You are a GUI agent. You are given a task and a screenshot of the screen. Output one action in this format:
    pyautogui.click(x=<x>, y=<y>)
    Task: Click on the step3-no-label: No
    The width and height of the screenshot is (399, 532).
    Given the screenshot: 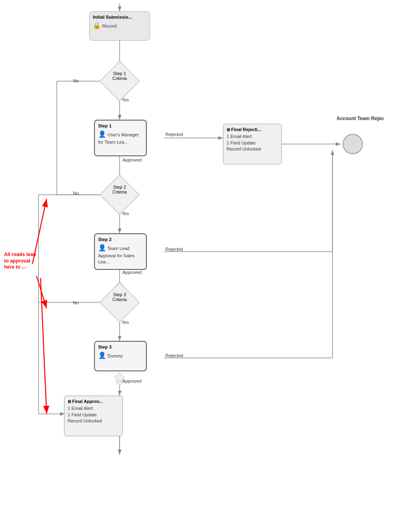 What is the action you would take?
    pyautogui.click(x=76, y=303)
    